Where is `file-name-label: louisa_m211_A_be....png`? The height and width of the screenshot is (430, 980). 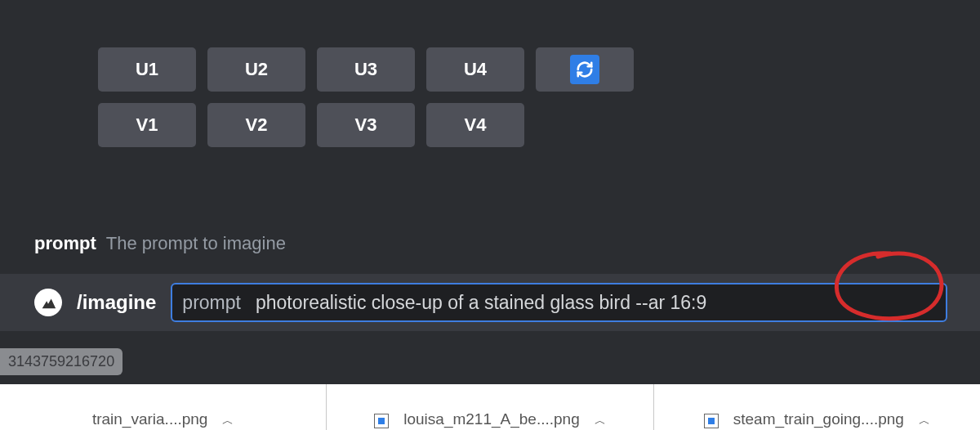
file-name-label: louisa_m211_A_be....png is located at coordinates (492, 419).